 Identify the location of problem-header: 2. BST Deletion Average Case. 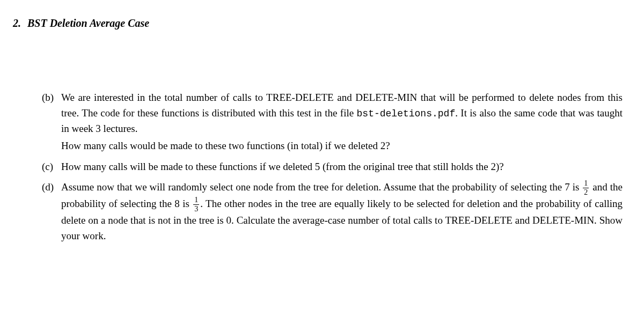
(318, 23).